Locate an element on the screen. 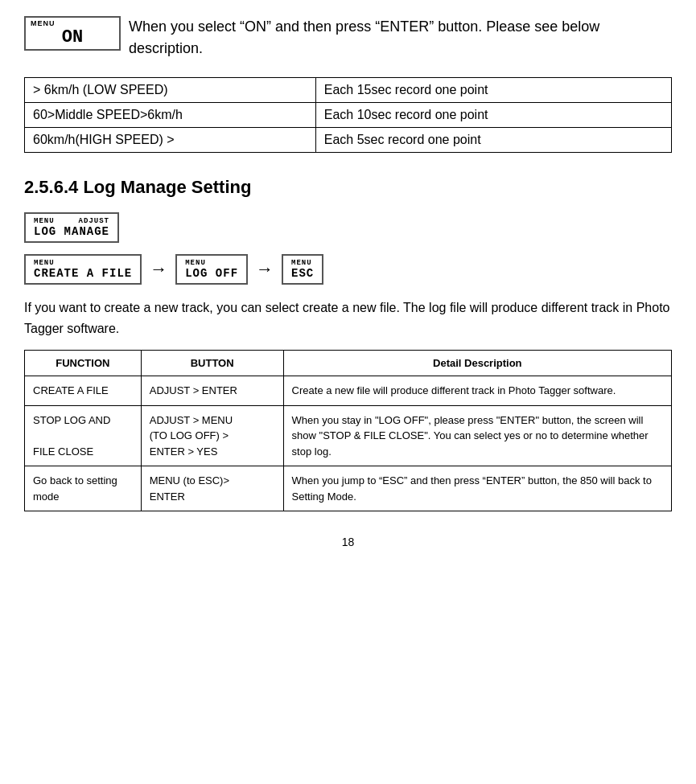 This screenshot has width=696, height=784. col-button: BUTTON is located at coordinates (212, 363).